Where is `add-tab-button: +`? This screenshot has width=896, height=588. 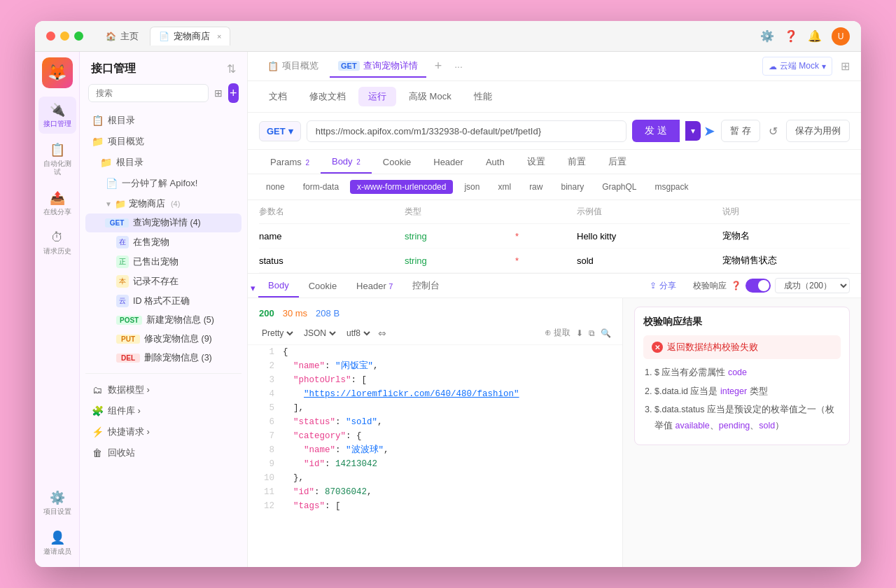 add-tab-button: + is located at coordinates (438, 66).